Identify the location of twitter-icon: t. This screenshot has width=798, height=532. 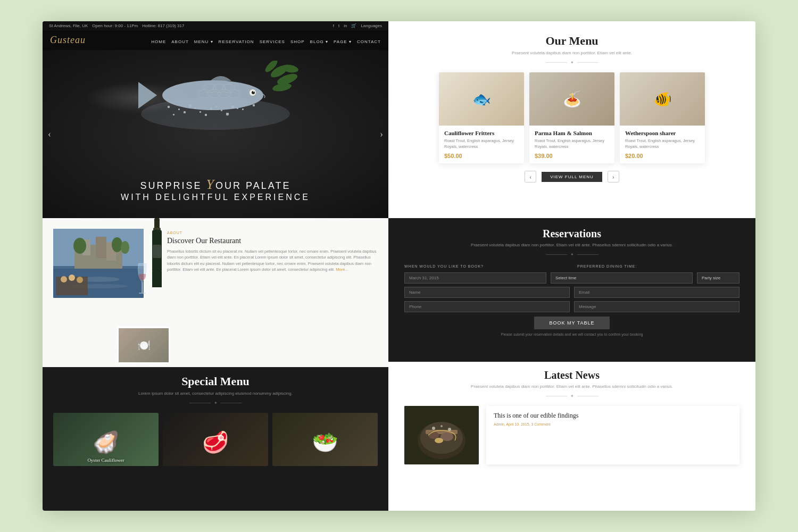
(339, 26).